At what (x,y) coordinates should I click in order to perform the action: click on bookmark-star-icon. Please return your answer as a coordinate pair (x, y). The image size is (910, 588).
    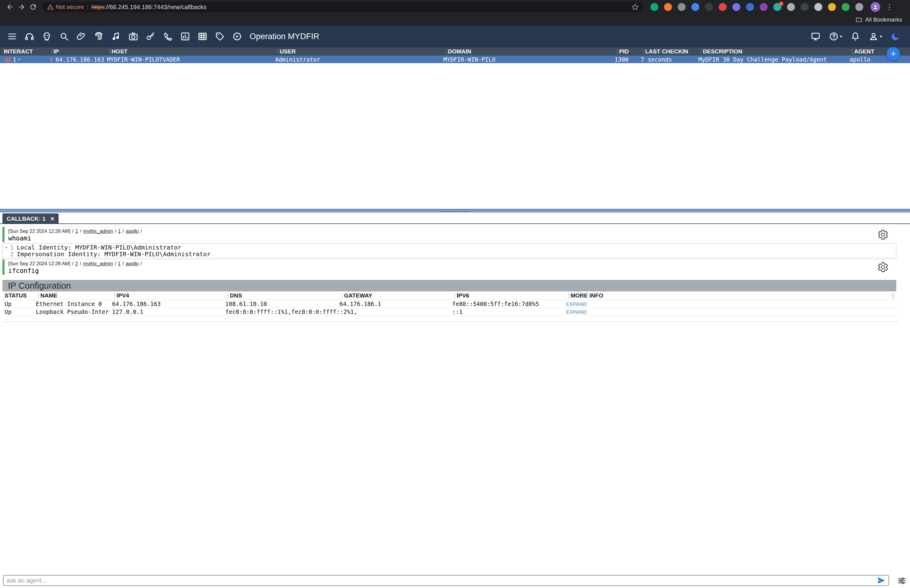
    Looking at the image, I should click on (635, 7).